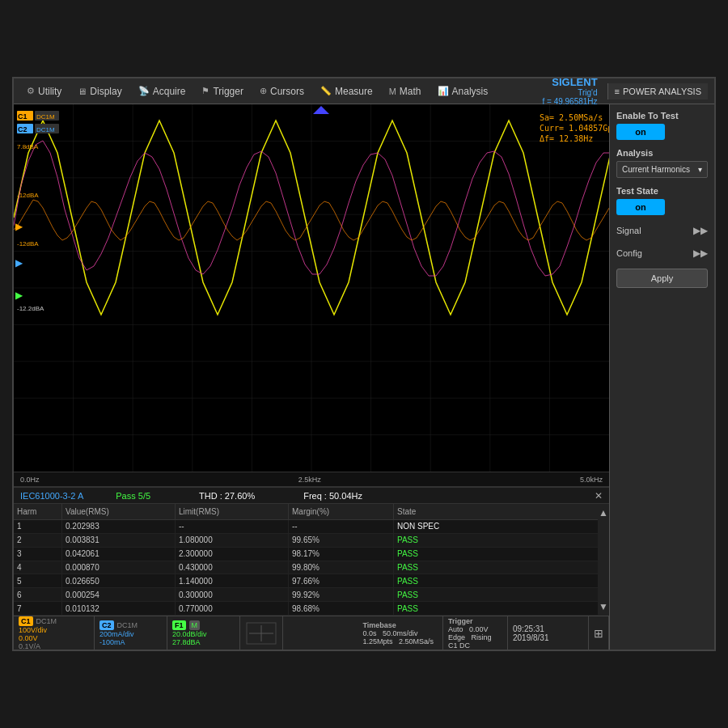  What do you see at coordinates (401, 641) in the screenshot?
I see `timebase-pts: 1.25Mpts 2.50MSa/s` at bounding box center [401, 641].